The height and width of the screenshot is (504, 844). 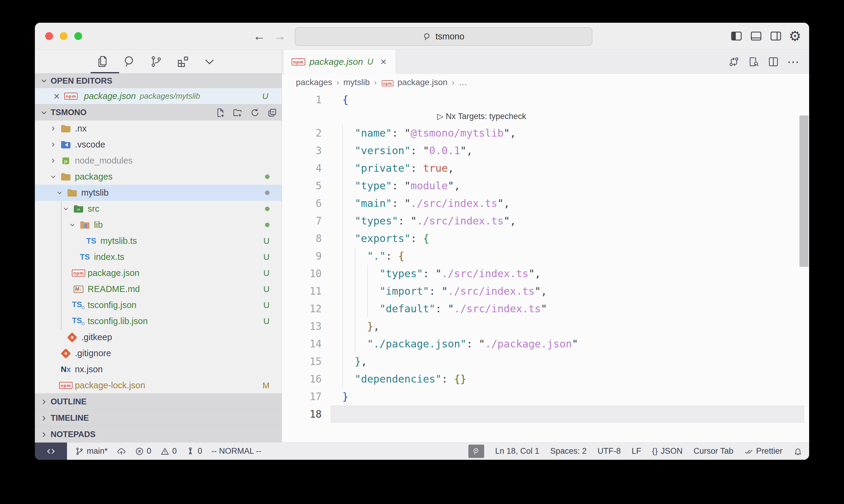 I want to click on refresh-icon, so click(x=255, y=113).